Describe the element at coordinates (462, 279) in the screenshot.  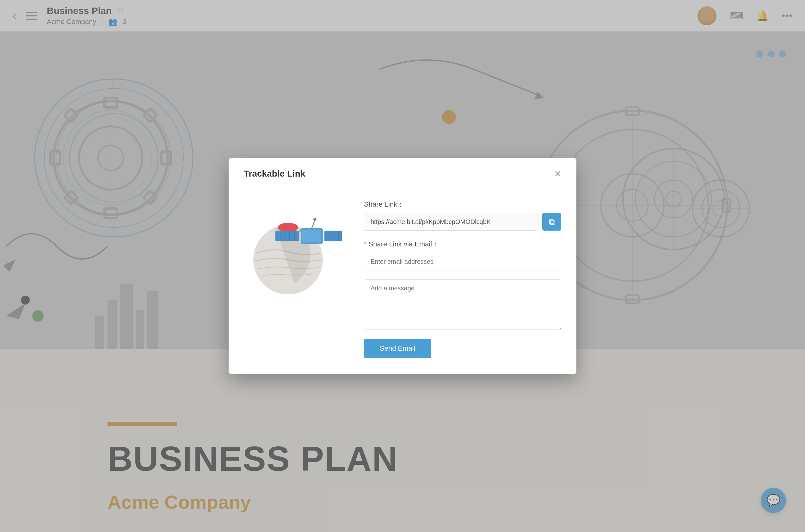
I see `form-area: Share Link： ⧉ * Share Link via Email：` at that location.